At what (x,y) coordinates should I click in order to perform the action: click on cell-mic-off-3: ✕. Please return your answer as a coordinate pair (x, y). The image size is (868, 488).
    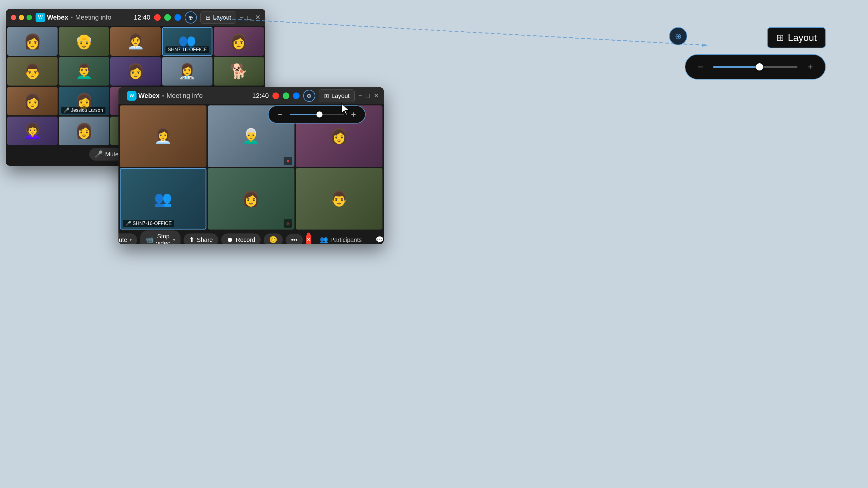
    Looking at the image, I should click on (288, 224).